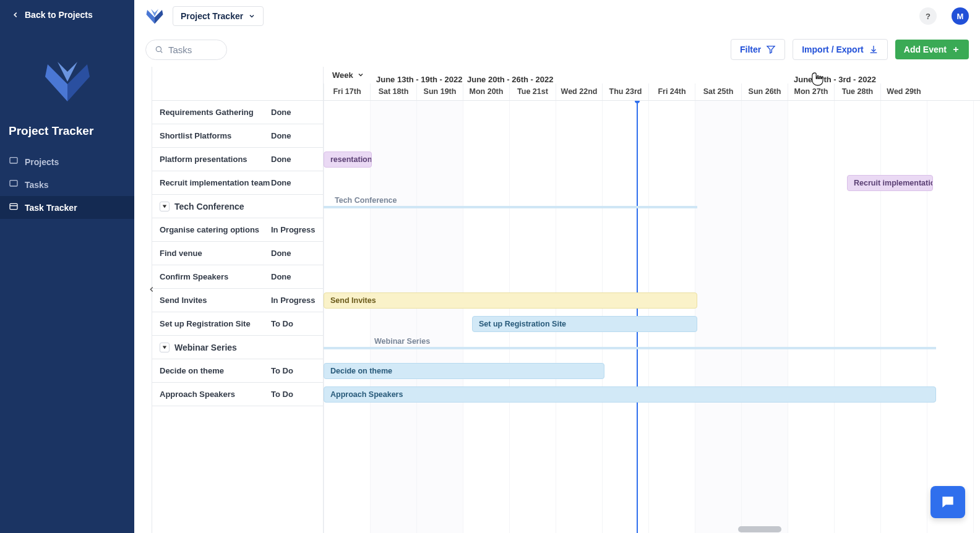 The height and width of the screenshot is (533, 980). What do you see at coordinates (186, 49) in the screenshot?
I see `search-field-wrap` at bounding box center [186, 49].